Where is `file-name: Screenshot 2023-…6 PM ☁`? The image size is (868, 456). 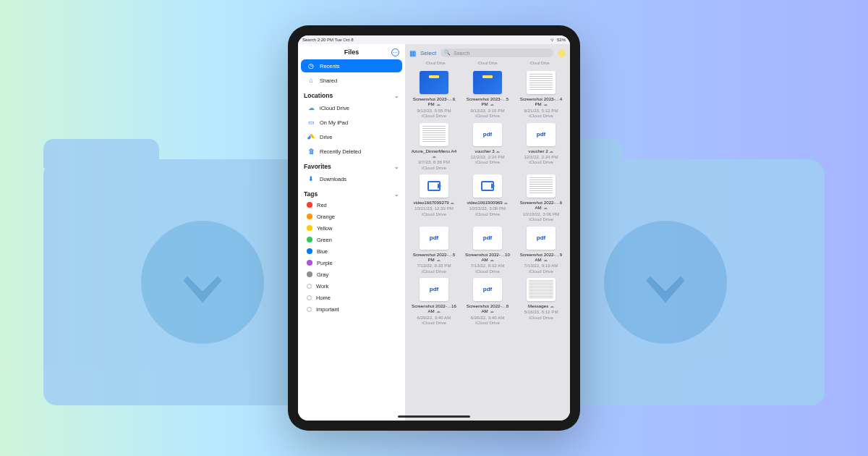
file-name: Screenshot 2023-…6 PM ☁ is located at coordinates (434, 102).